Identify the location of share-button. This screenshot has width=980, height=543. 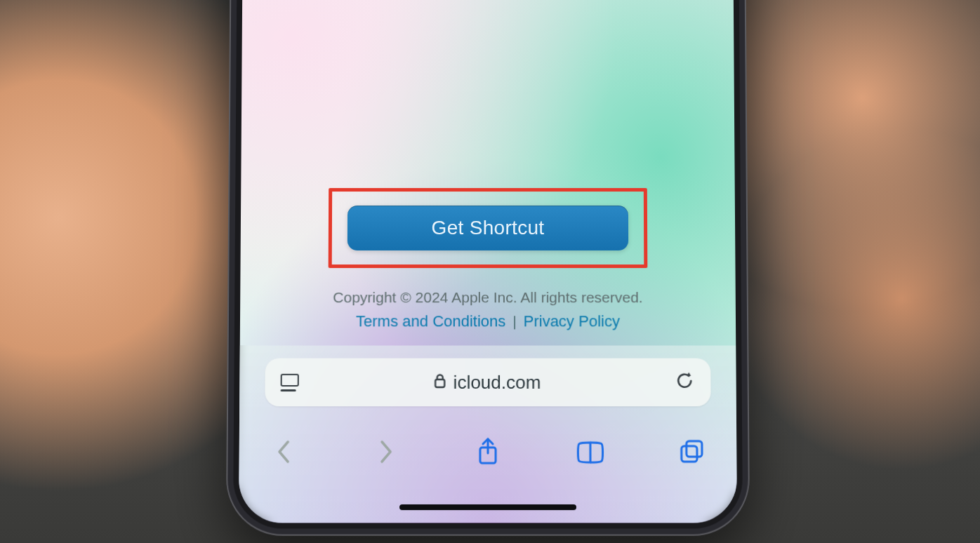
(488, 452).